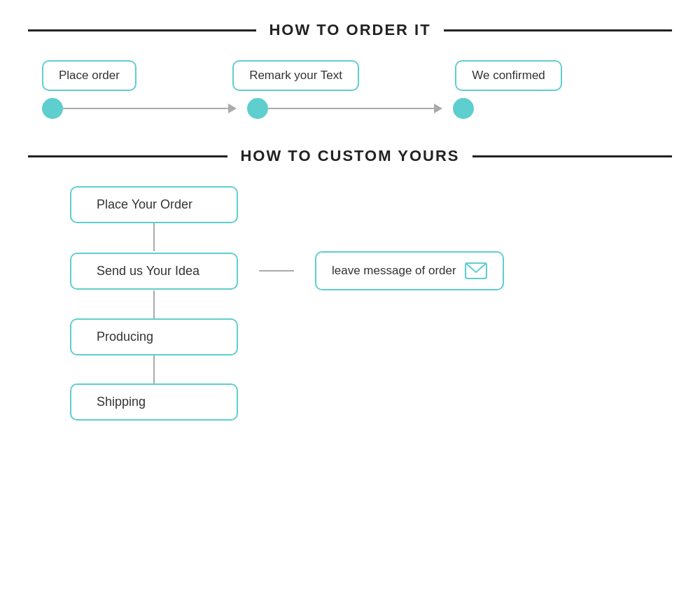  What do you see at coordinates (350, 30) in the screenshot?
I see `section1-title: HOW TO ORDER IT` at bounding box center [350, 30].